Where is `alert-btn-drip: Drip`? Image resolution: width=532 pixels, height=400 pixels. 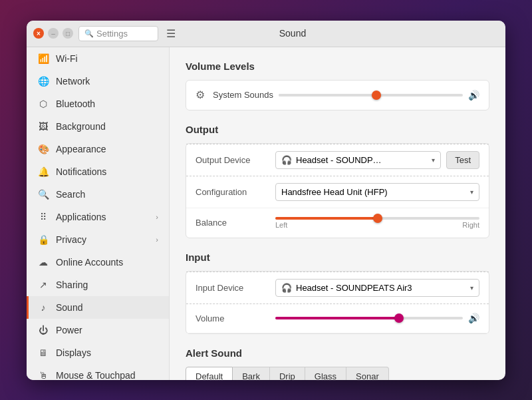 alert-btn-drip: Drip is located at coordinates (287, 373).